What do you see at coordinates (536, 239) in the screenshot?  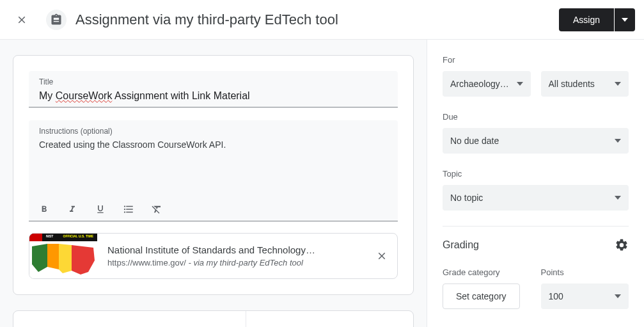 I see `grading-header: Grading` at bounding box center [536, 239].